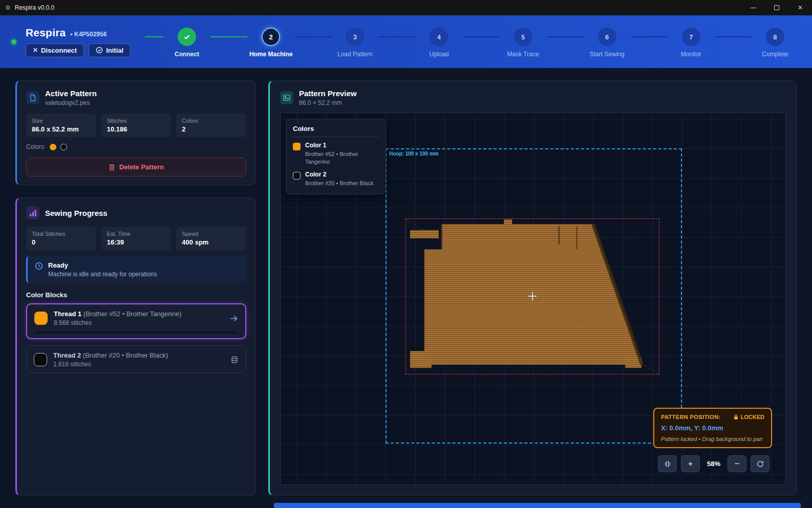  I want to click on header-left: Respira • K4P502956 ✕ Disconnect Initial, so click(78, 42).